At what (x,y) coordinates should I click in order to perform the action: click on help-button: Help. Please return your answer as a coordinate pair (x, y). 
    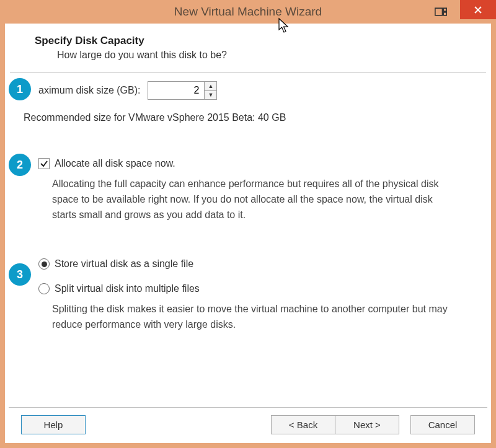
    Looking at the image, I should click on (53, 425).